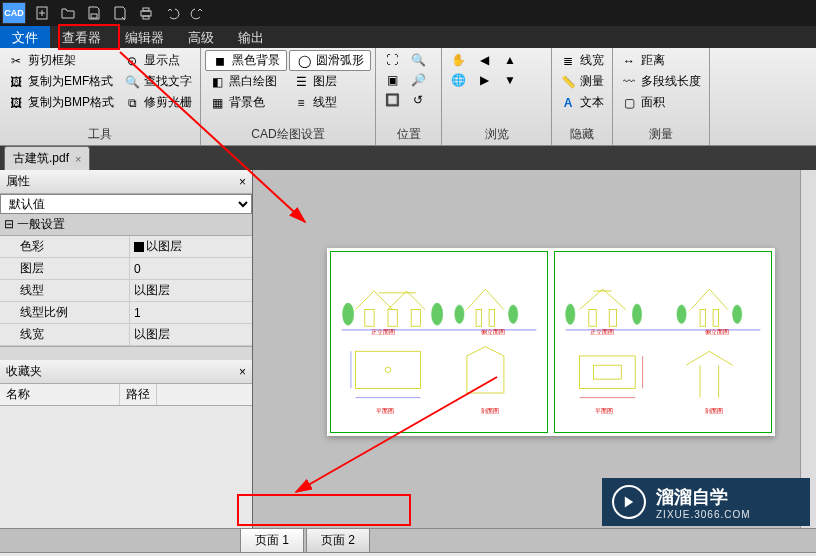  What do you see at coordinates (418, 100) in the screenshot?
I see `btn-zoom-prev: ↺` at bounding box center [418, 100].